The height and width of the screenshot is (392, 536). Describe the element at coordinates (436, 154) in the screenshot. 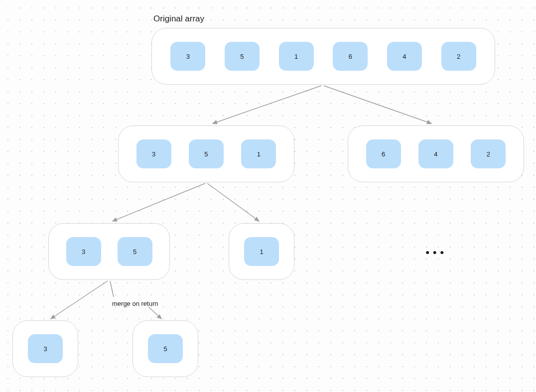

I see `array-right-1: 6 4 2` at that location.